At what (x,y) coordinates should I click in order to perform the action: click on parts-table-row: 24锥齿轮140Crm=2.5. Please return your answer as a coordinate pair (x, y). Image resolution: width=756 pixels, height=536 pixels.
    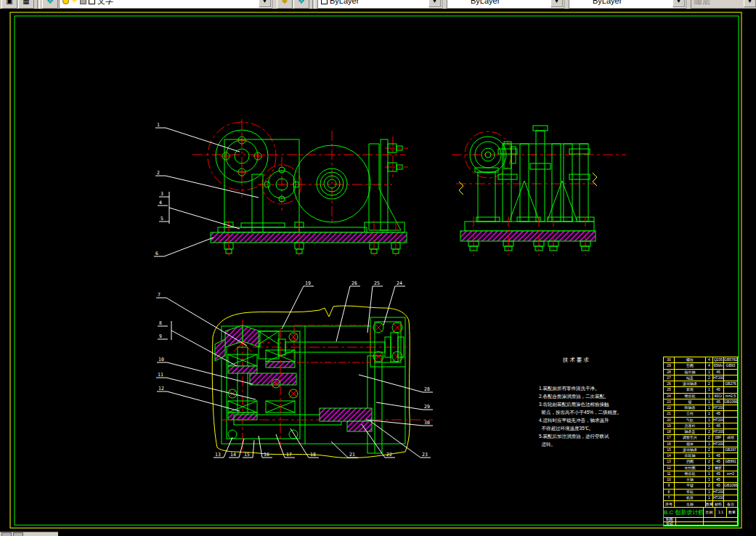
    Looking at the image, I should click on (702, 397).